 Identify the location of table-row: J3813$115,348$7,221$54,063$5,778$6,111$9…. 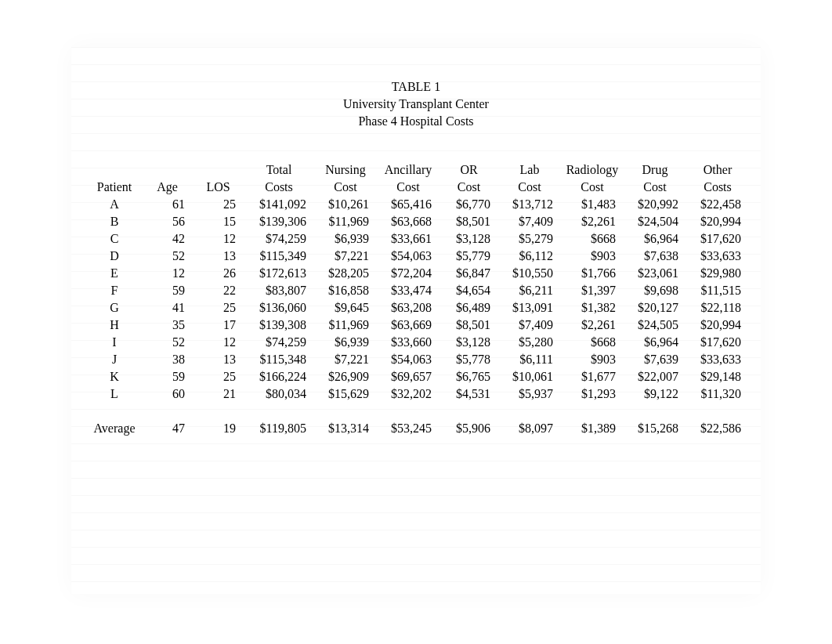
(418, 360).